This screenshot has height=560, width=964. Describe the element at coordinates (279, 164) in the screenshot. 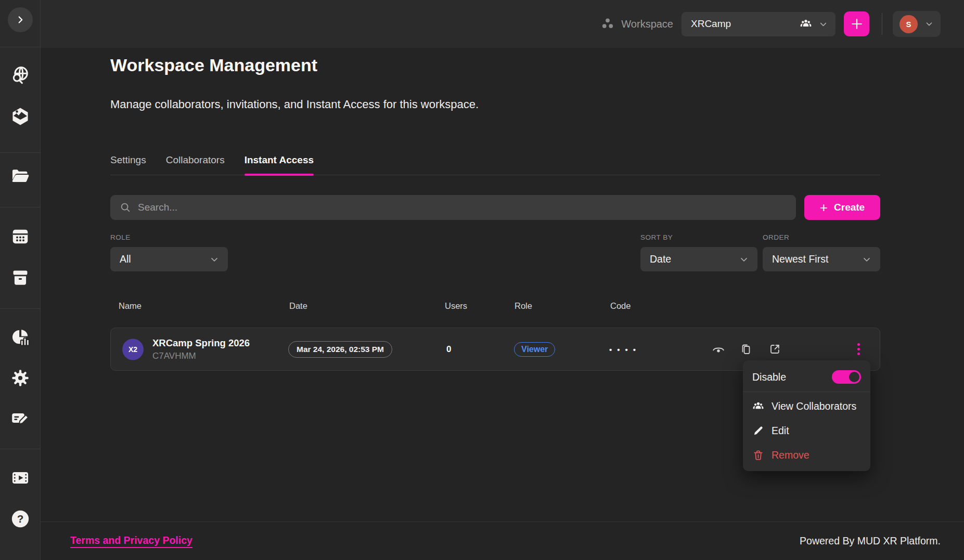

I see `tab-instant-access: Instant Access` at that location.